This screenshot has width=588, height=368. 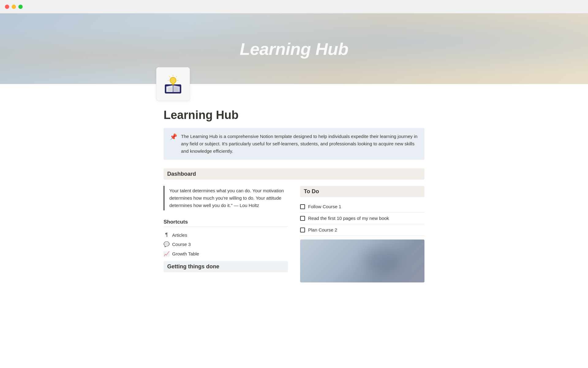 I want to click on page-icon, so click(x=173, y=84).